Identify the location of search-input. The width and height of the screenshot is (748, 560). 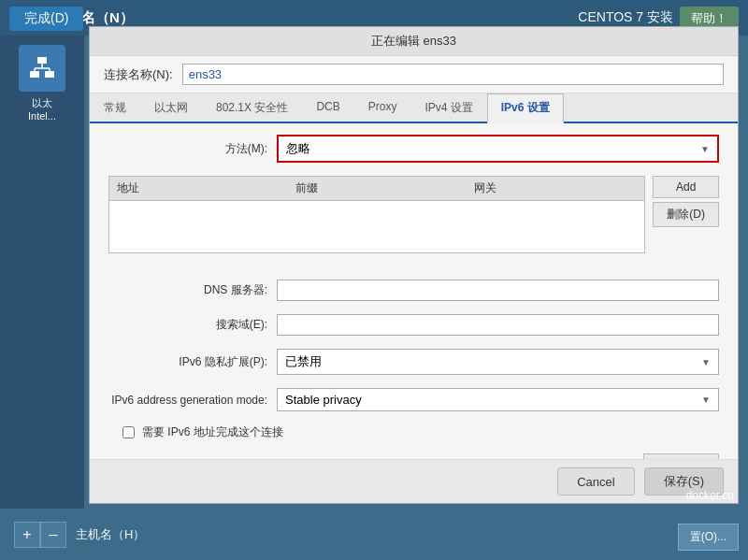
(497, 325).